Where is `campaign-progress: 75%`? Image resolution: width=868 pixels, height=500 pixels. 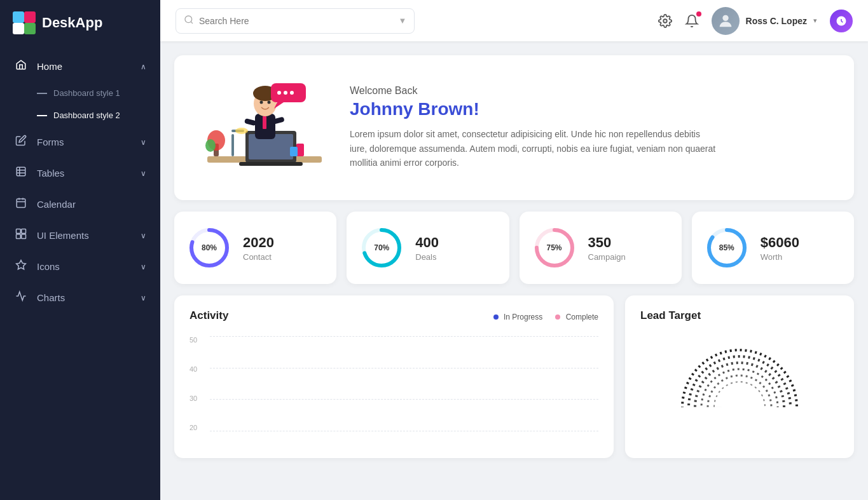
campaign-progress: 75% is located at coordinates (555, 248).